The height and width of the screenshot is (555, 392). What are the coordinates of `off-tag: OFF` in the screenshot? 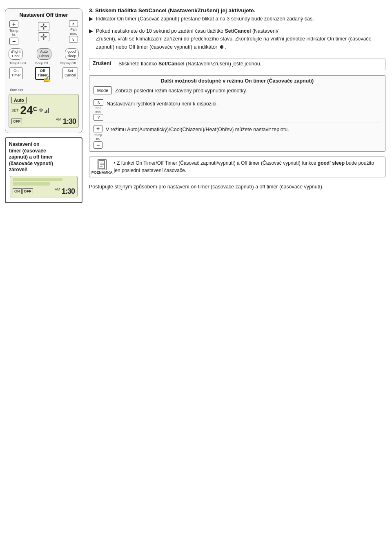 It's located at (17, 121).